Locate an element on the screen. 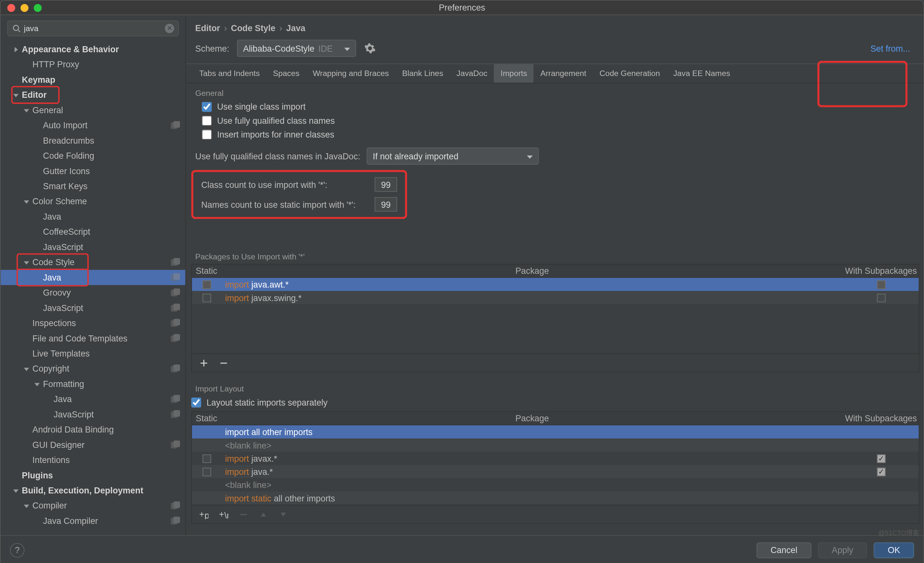  sidebar-item-auto-import: Auto Import is located at coordinates (93, 125).